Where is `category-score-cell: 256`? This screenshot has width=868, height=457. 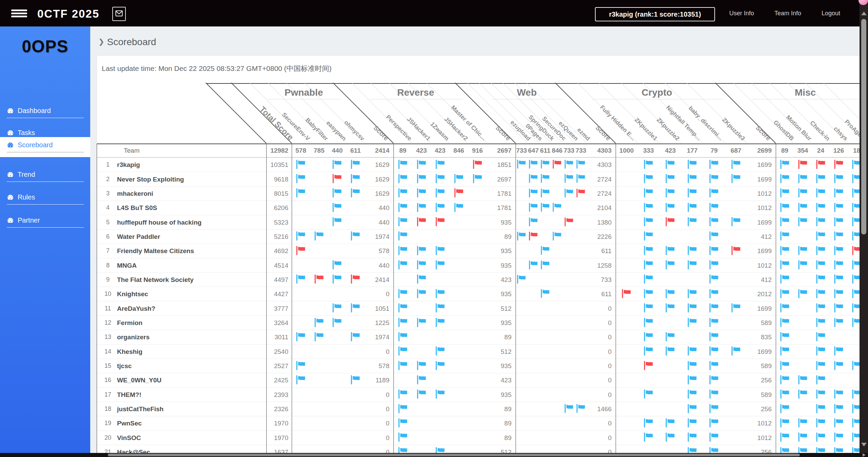 category-score-cell: 256 is located at coordinates (766, 380).